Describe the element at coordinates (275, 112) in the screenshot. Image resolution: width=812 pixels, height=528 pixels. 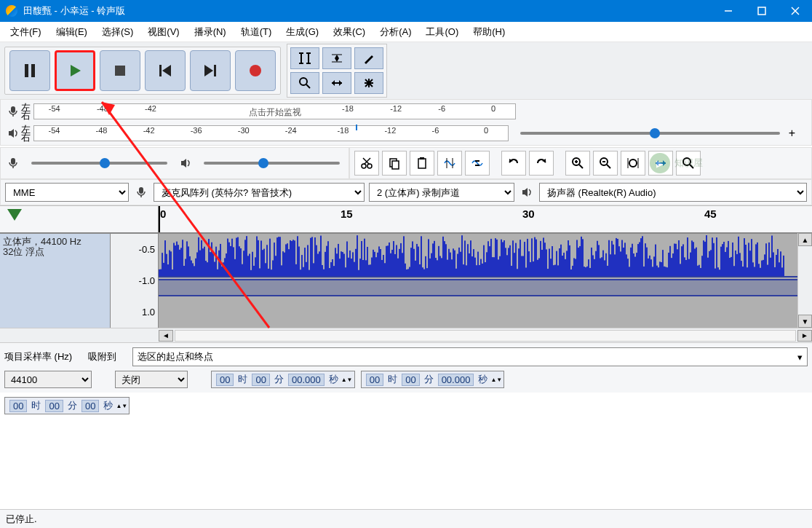
I see `monitor-hint: 点击开始监视` at that location.